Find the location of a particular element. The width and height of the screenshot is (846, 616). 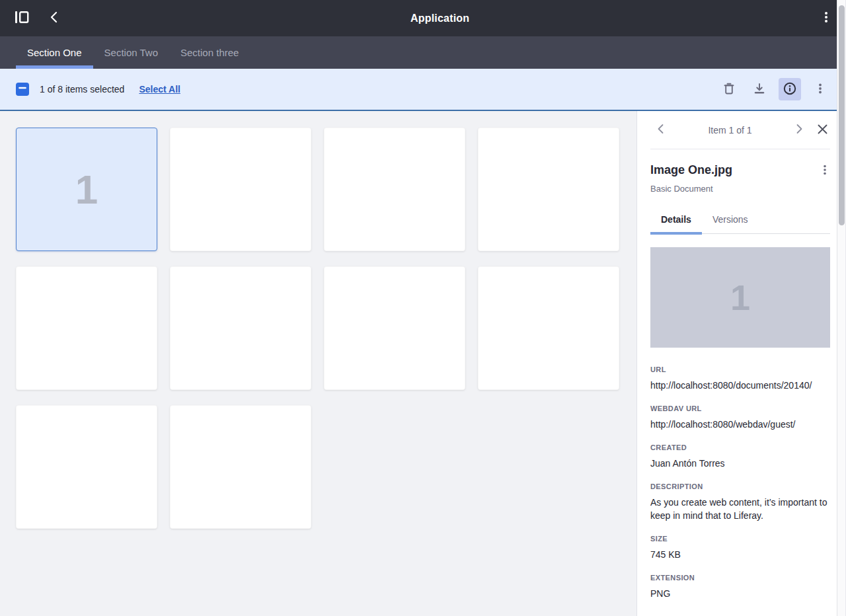

document-type-label: Basic Document is located at coordinates (740, 189).